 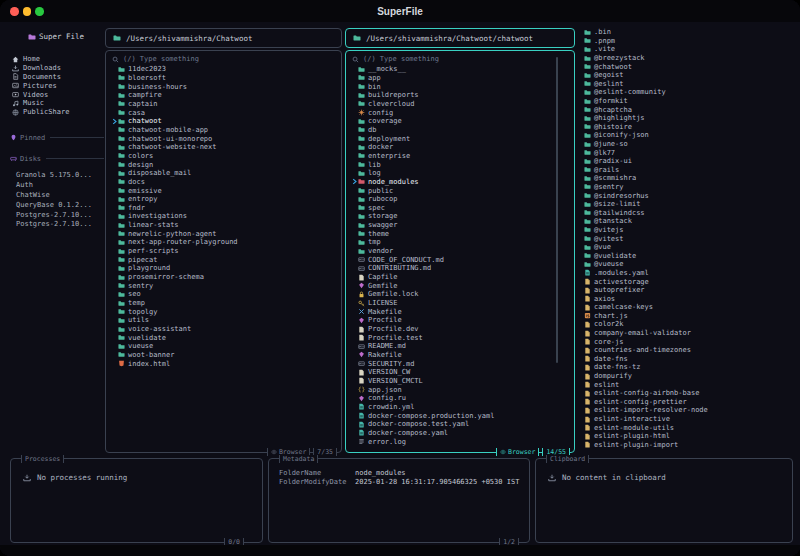 I want to click on sidebar-nav-item: Downloads, so click(x=56, y=68).